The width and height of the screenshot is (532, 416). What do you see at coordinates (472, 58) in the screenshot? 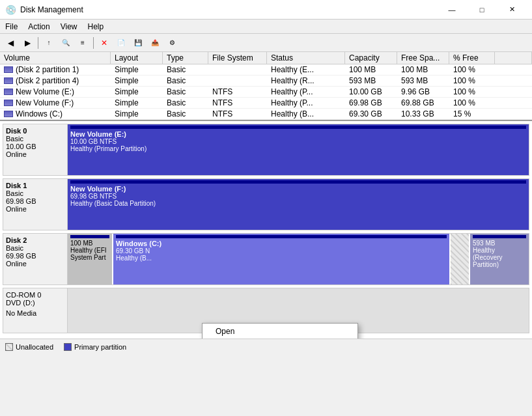
I see `col-pct: % Free` at bounding box center [472, 58].